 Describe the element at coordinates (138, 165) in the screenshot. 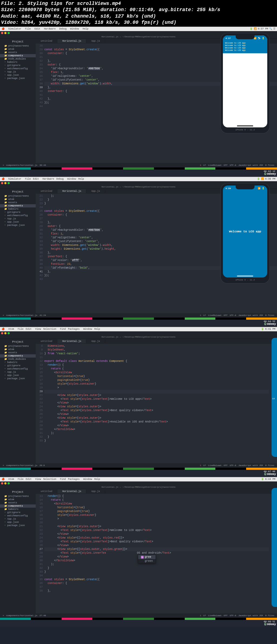

I see `status-bar: ×components/horizontal.js39:43 1LFLiveRe…` at that location.